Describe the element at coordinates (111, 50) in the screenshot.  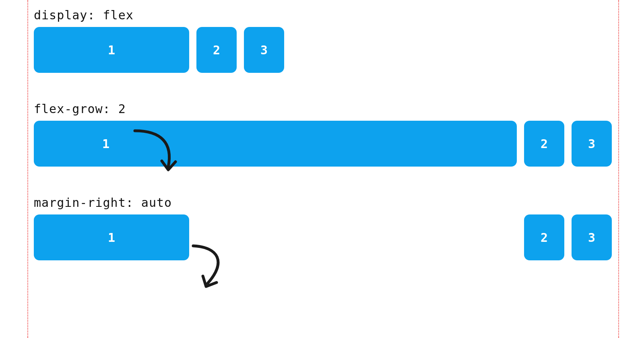
I see `flex-item-1: 1` at that location.